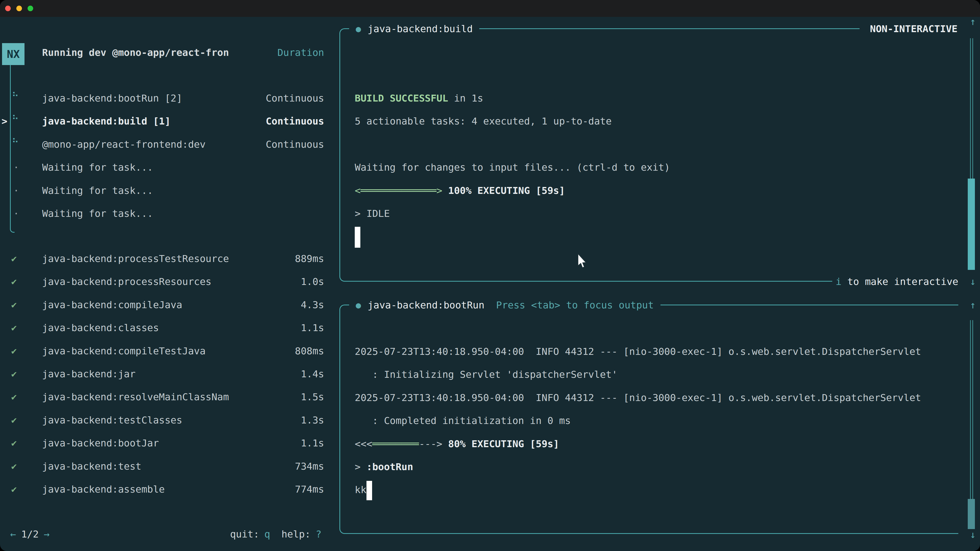 Image resolution: width=980 pixels, height=551 pixels. Describe the element at coordinates (896, 281) in the screenshot. I see `interactive-hint: i to make interactive` at that location.